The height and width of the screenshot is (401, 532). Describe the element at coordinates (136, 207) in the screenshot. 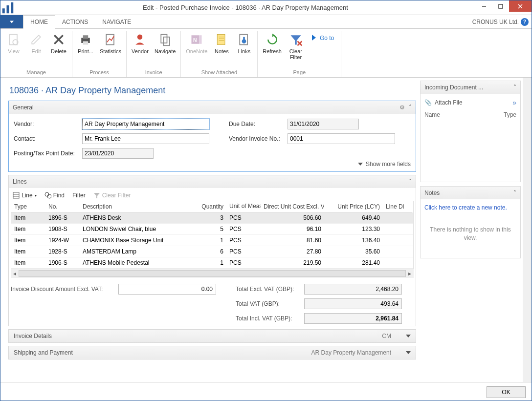

I see `col-desc: Description` at that location.